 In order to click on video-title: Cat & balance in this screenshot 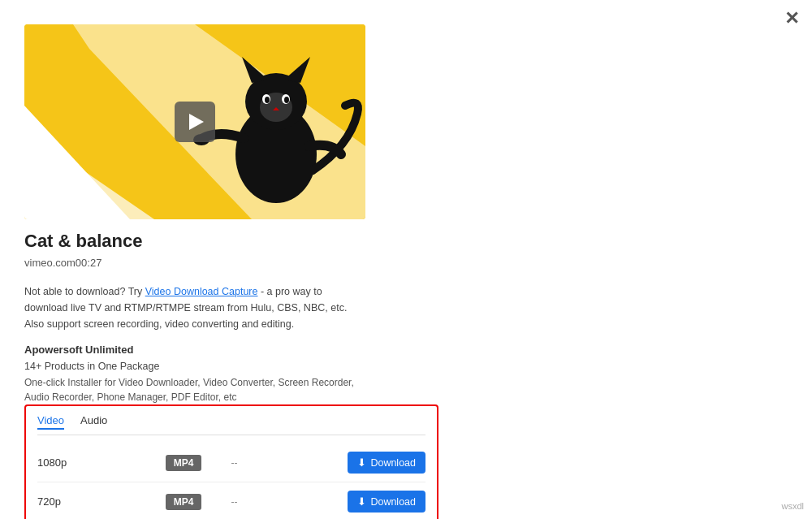, I will do `click(195, 241)`.